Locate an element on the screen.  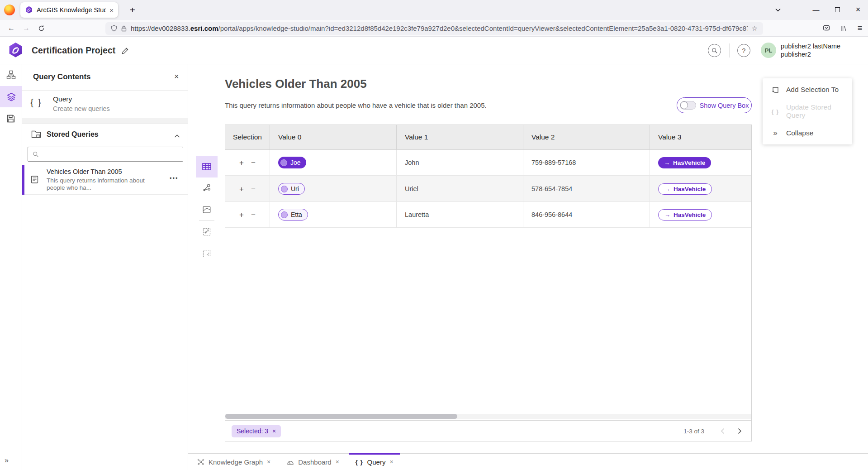
column-header-value0: Value 0 is located at coordinates (333, 137).